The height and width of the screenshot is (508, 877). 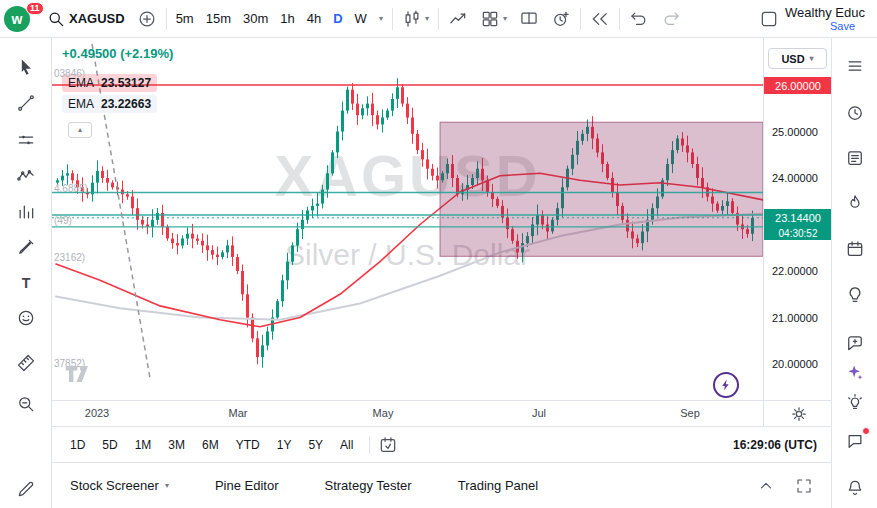 I want to click on plus-circle-icon, so click(x=147, y=19).